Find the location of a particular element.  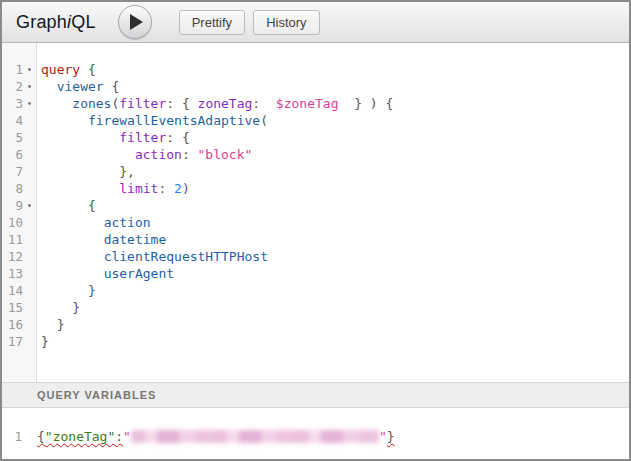

code-line: userAgent is located at coordinates (335, 274).